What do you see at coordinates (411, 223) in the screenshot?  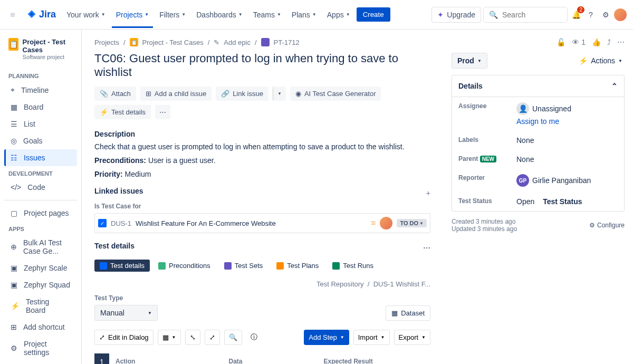 I see `linked-status: TO DO▼` at bounding box center [411, 223].